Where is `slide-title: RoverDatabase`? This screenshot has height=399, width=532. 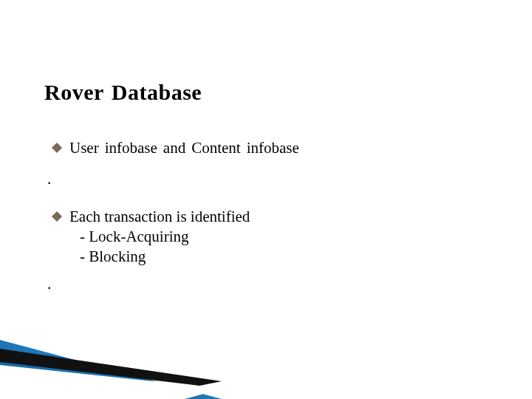
slide-title: RoverDatabase is located at coordinates (123, 92).